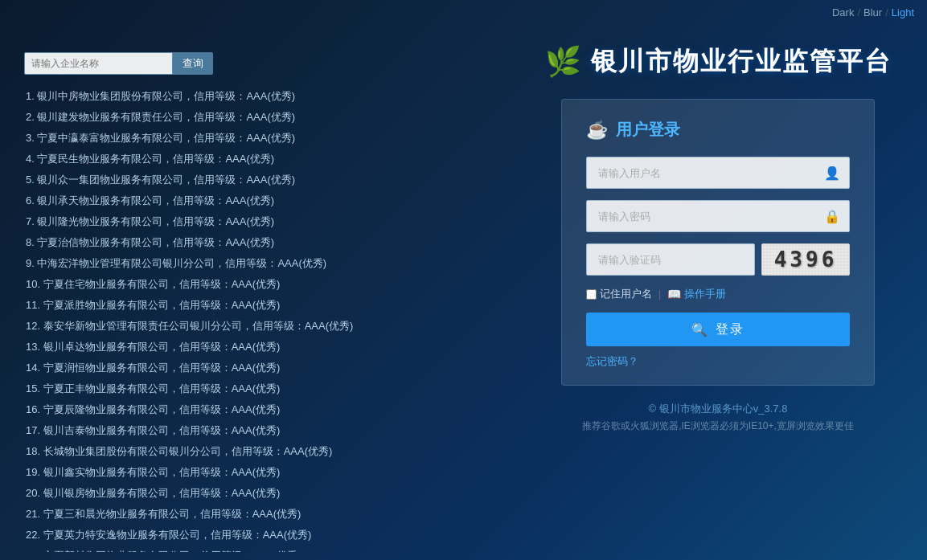  Describe the element at coordinates (254, 243) in the screenshot. I see `list-item: 8. 宁夏治信物业服务有限公司，信用等级：AAA(优秀)` at that location.